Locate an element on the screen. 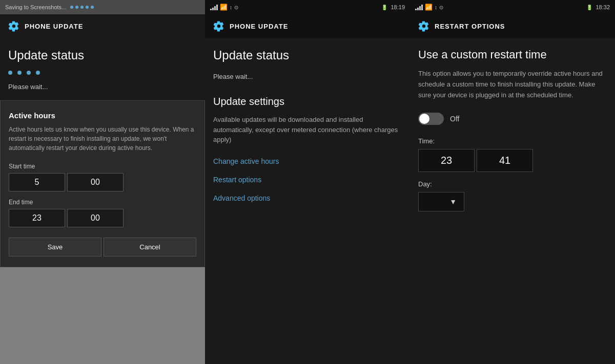  start-min-input is located at coordinates (95, 182).